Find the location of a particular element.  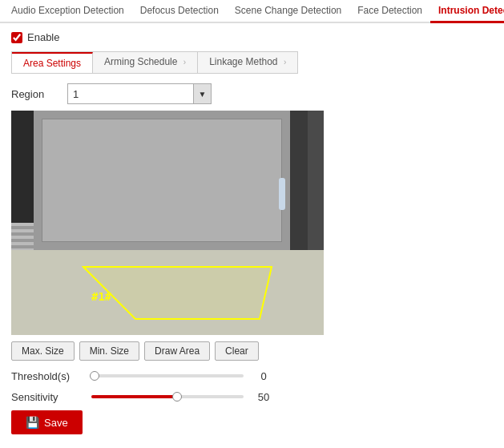

threshold-label: Threshold(s) is located at coordinates (47, 377).